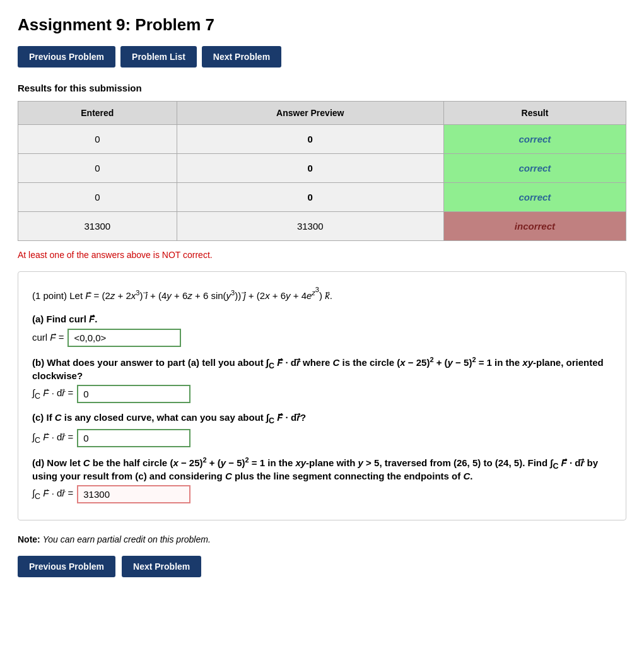 The width and height of the screenshot is (644, 646). What do you see at coordinates (310, 114) in the screenshot?
I see `col-preview: Answer Preview` at bounding box center [310, 114].